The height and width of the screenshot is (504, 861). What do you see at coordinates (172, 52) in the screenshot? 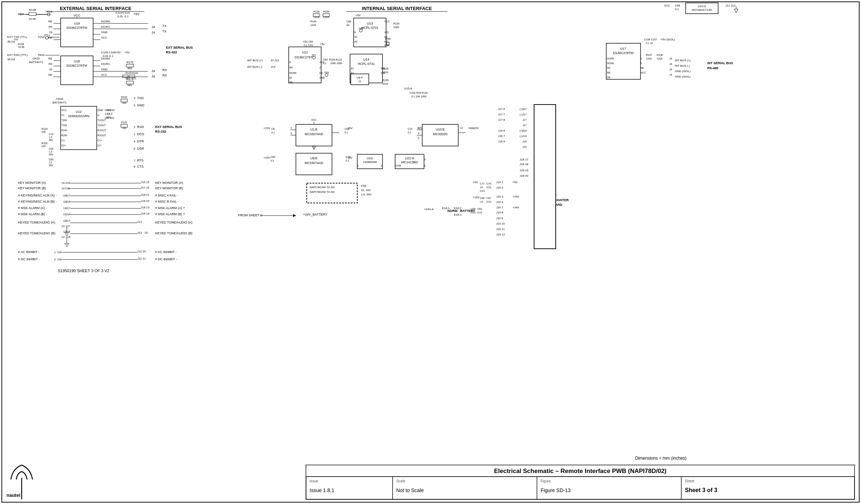
I see `svg-text: RS-422` at bounding box center [172, 52].